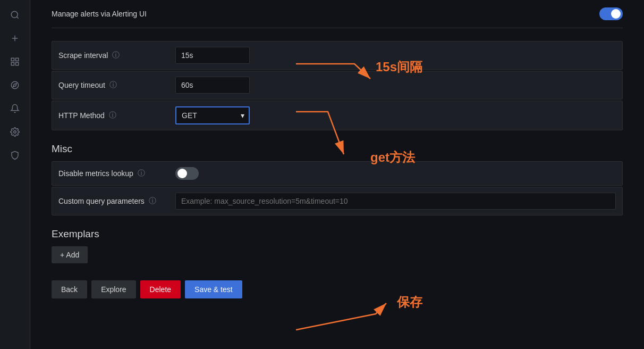  What do you see at coordinates (213, 85) in the screenshot?
I see `query-timeout-input` at bounding box center [213, 85].